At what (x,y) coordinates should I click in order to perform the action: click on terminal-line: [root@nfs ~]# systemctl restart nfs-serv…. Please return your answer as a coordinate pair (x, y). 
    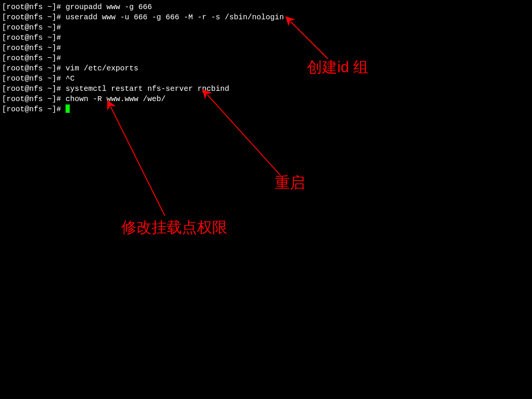
    Looking at the image, I should click on (266, 89).